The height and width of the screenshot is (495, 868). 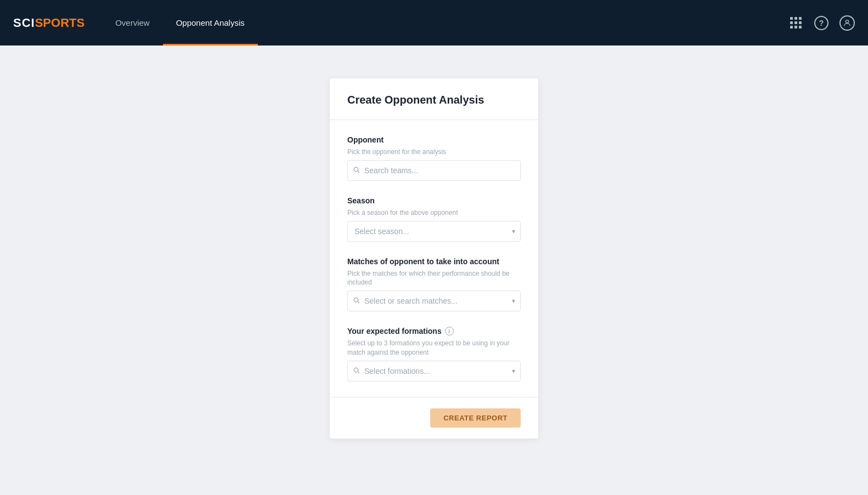 I want to click on logo-sports: SPORTS, so click(x=60, y=23).